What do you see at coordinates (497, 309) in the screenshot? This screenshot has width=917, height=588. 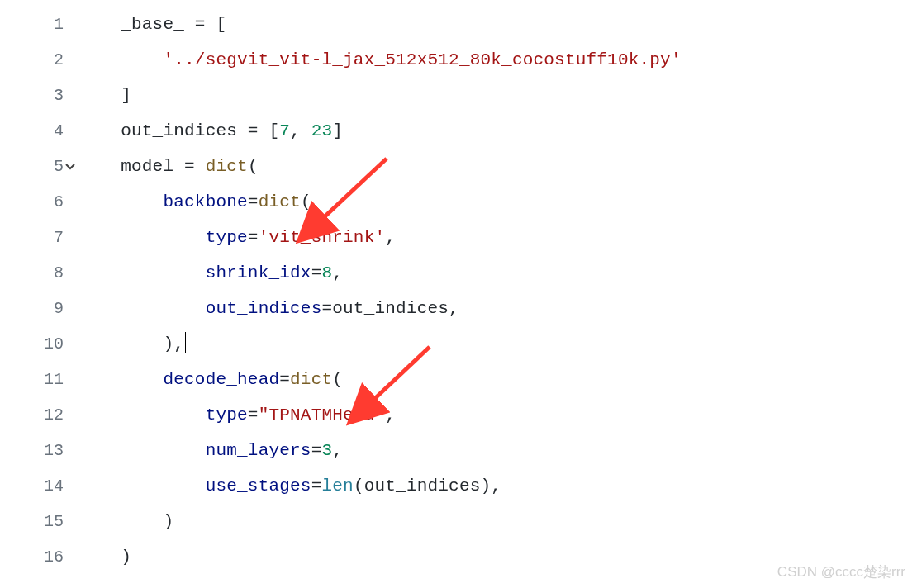 I see `code-line: out_indices=out_indices,` at bounding box center [497, 309].